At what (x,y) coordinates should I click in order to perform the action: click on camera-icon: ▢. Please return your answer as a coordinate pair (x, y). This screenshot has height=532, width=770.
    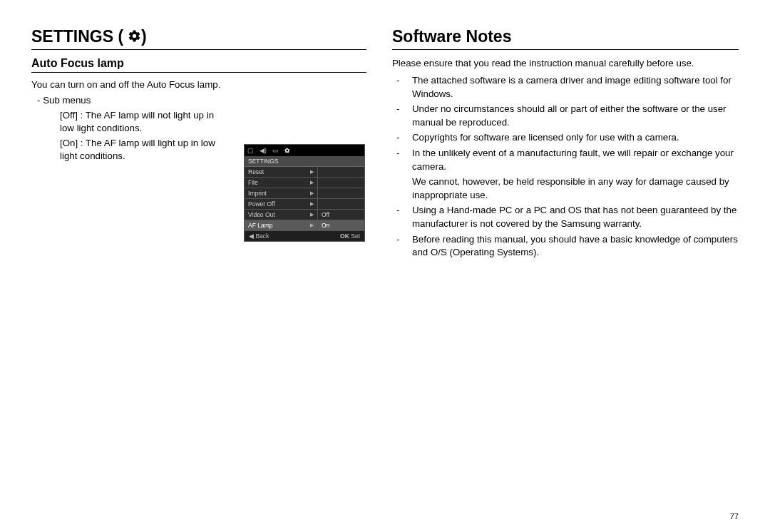
    Looking at the image, I should click on (251, 150).